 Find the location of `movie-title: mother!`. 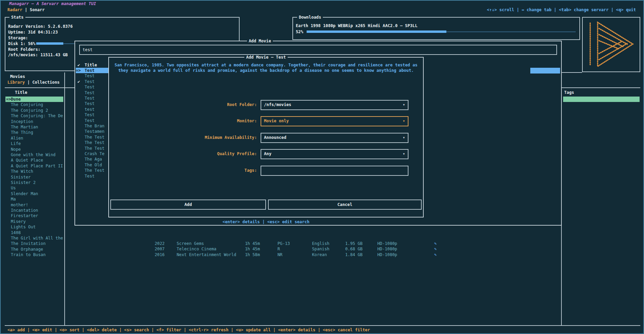

movie-title: mother! is located at coordinates (20, 205).